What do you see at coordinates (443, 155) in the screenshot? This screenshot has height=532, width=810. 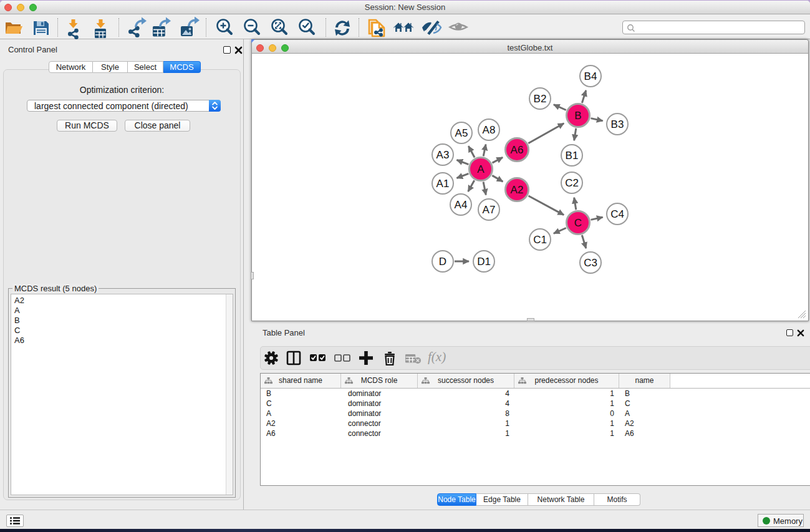 I see `svg-text: A3` at bounding box center [443, 155].